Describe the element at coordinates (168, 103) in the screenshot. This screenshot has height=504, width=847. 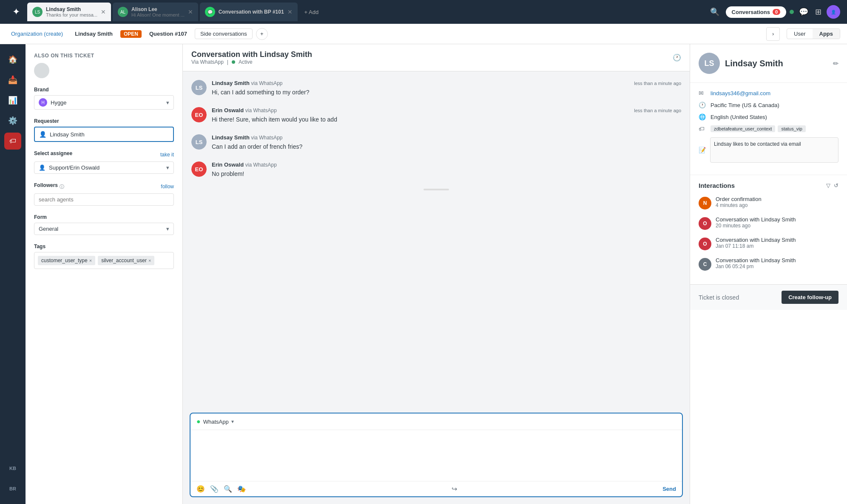
I see `brand-dropdown-arrow: ▾` at that location.